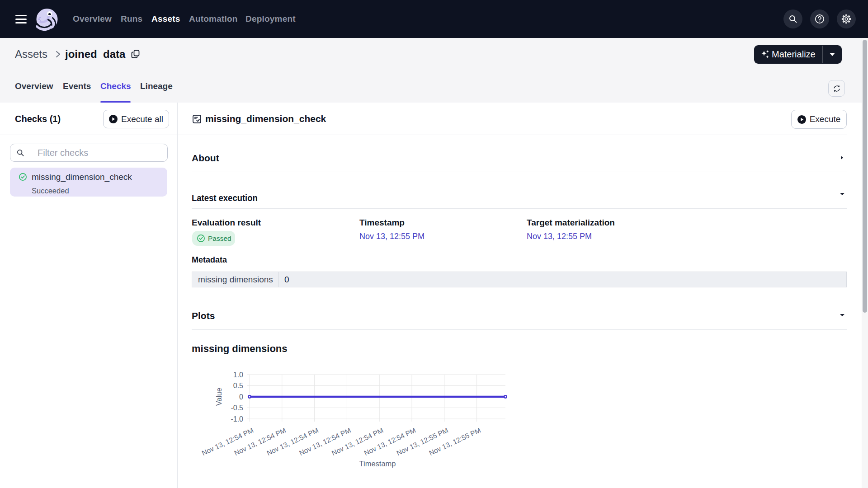 The height and width of the screenshot is (488, 868). Describe the element at coordinates (238, 375) in the screenshot. I see `svg-text: 1.0` at that location.